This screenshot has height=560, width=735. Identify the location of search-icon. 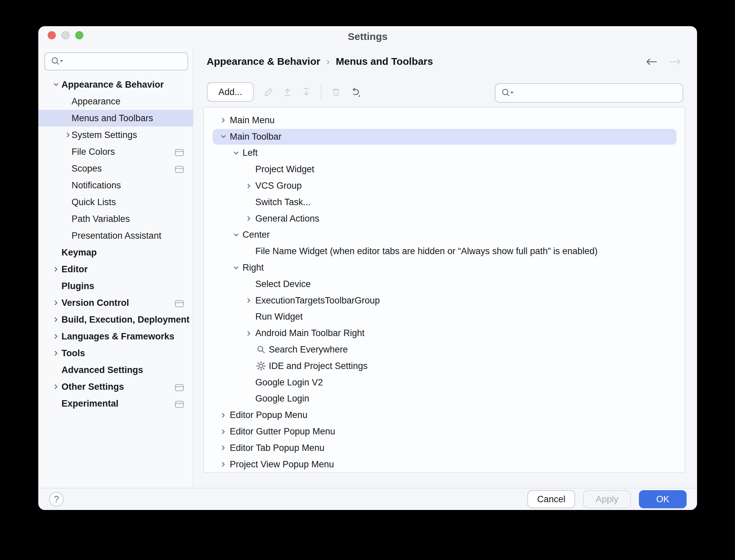
(262, 350).